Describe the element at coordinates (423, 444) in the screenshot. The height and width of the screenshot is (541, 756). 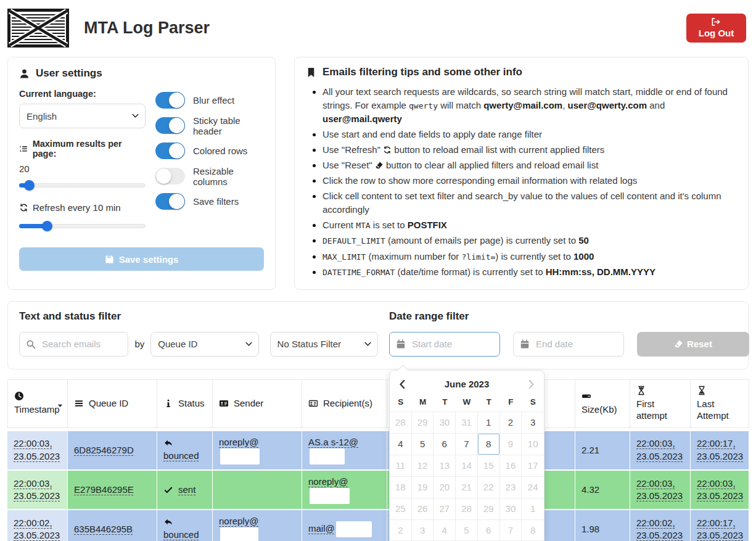
I see `calendar-day: 5` at that location.